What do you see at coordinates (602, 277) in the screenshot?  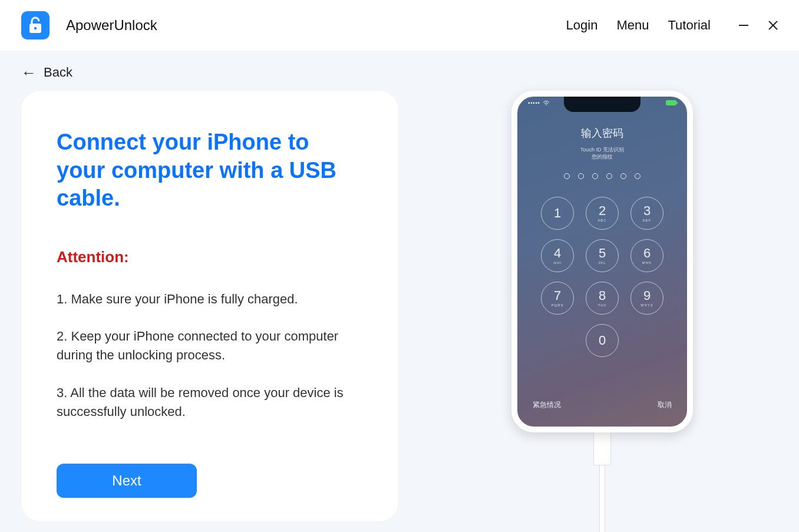 I see `phone-keypad: 12ABC3DEF4GHI5JKL6MNO7PQRS8TUV9WXYZ0` at bounding box center [602, 277].